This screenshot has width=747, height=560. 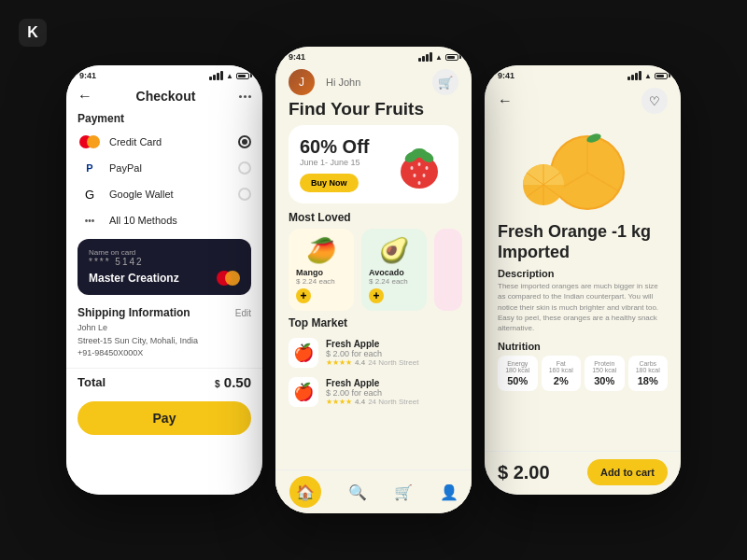 What do you see at coordinates (164, 220) in the screenshot?
I see `payment-option-all: ••• All 10 Methods` at bounding box center [164, 220].